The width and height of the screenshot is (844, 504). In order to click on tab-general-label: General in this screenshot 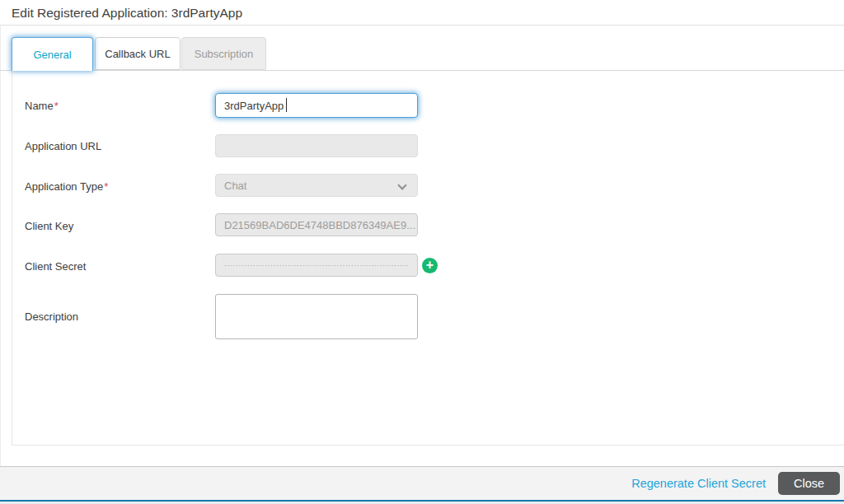, I will do `click(52, 54)`.